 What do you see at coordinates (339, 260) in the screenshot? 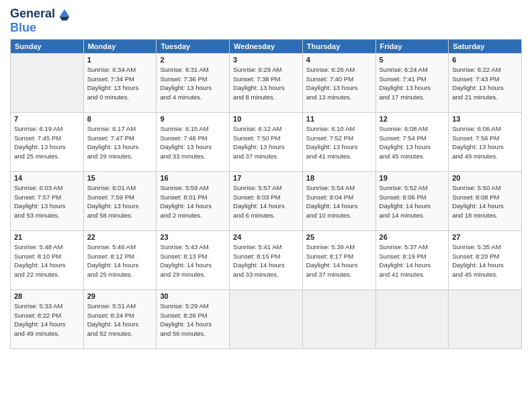
I see `day-cell: 25Sunrise: 5:39 AM Sunset: 8:17 PM Dayli…` at bounding box center [339, 260].